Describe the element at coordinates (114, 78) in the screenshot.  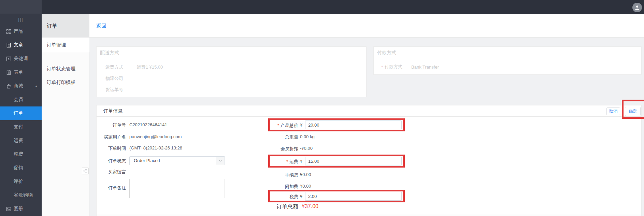
I see `logistics-company-label: 物流公司` at that location.